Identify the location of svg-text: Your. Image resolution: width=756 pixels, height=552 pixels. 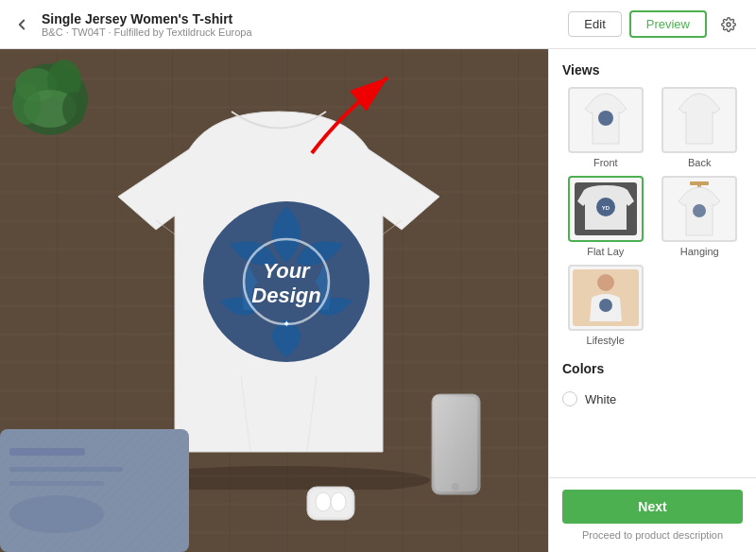
(287, 270).